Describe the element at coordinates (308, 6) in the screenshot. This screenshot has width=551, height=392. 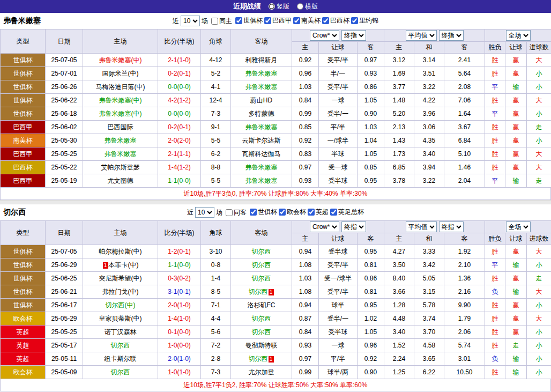
I see `layout-horizontal-option: 横版` at that location.